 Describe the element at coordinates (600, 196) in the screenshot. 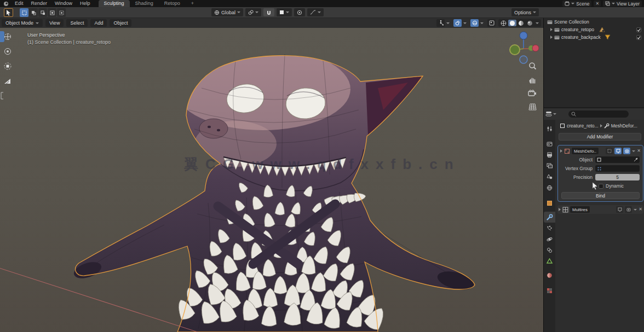

I see `bind-button: Bind` at that location.